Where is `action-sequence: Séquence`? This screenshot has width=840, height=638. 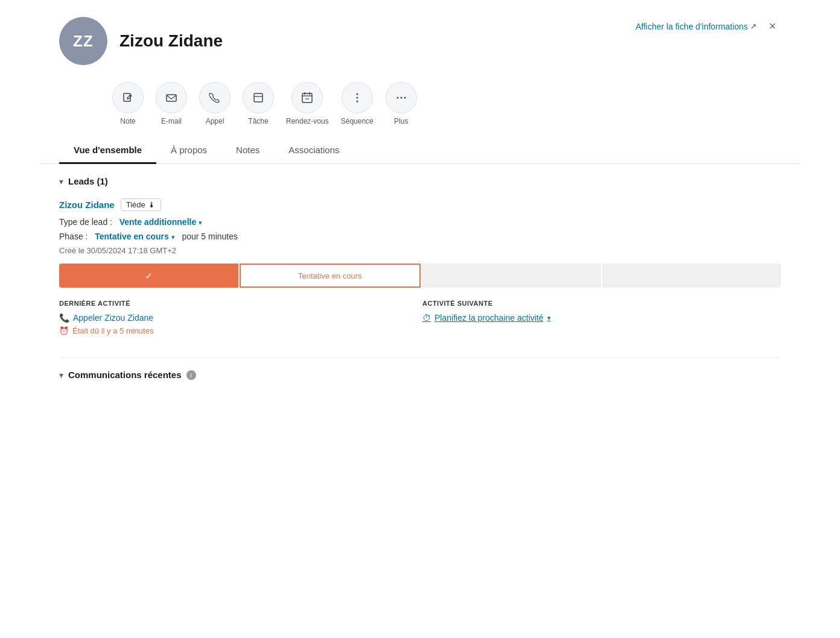
action-sequence: Séquence is located at coordinates (357, 104).